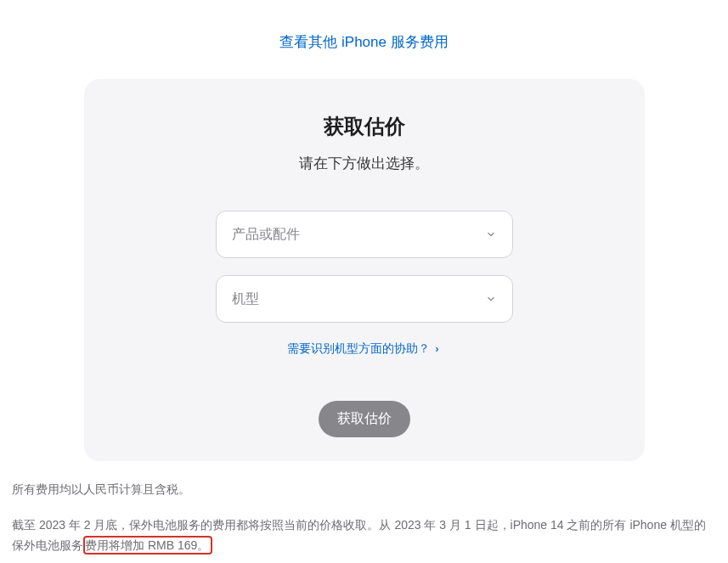 The image size is (728, 563). I want to click on product-select: 产品或配件, so click(364, 234).